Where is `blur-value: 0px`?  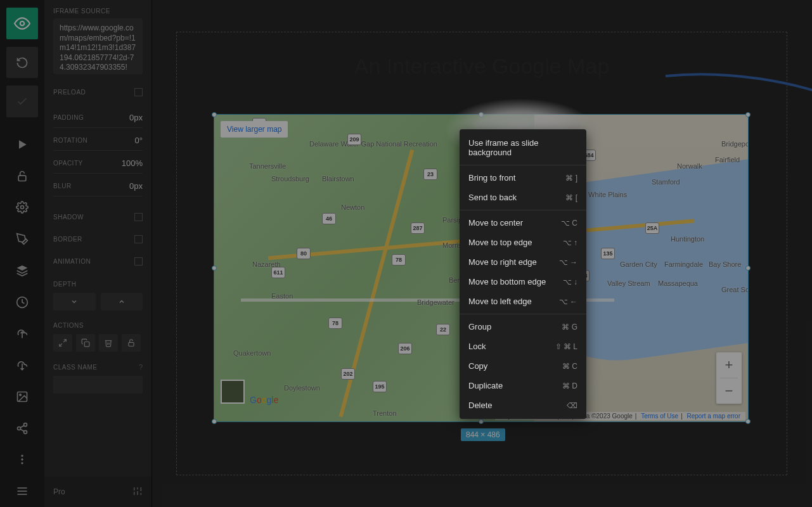
blur-value: 0px is located at coordinates (136, 186).